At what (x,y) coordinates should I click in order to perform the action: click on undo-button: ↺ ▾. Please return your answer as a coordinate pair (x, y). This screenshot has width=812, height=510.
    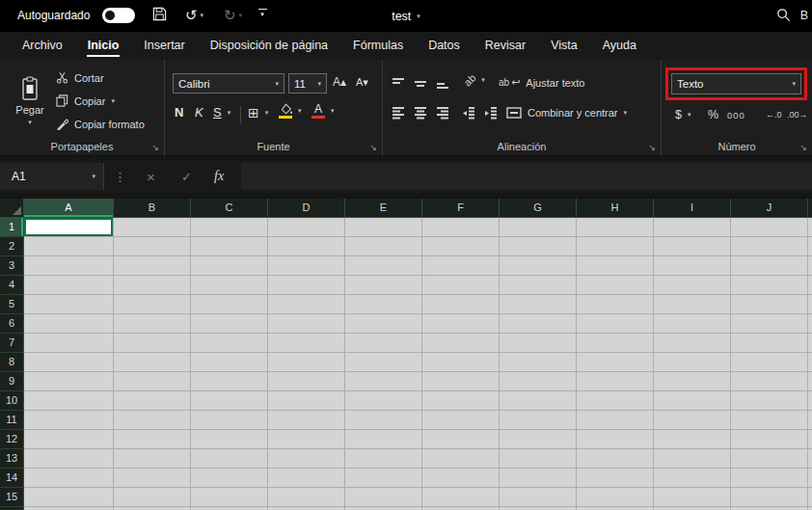
    Looking at the image, I should click on (195, 15).